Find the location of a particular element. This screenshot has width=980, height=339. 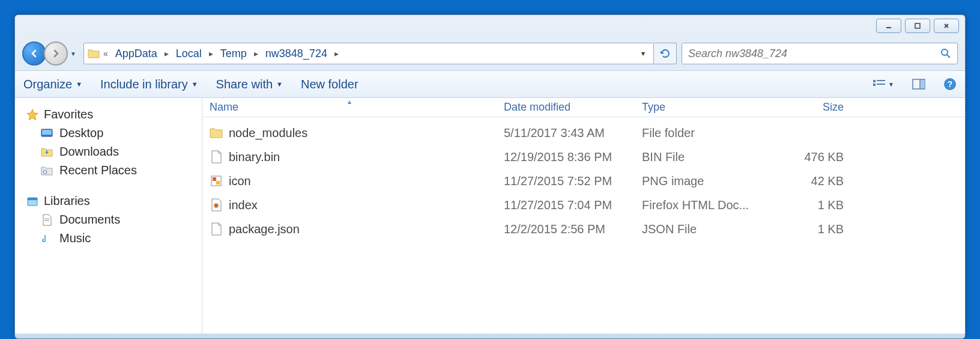

back-button is located at coordinates (34, 53).